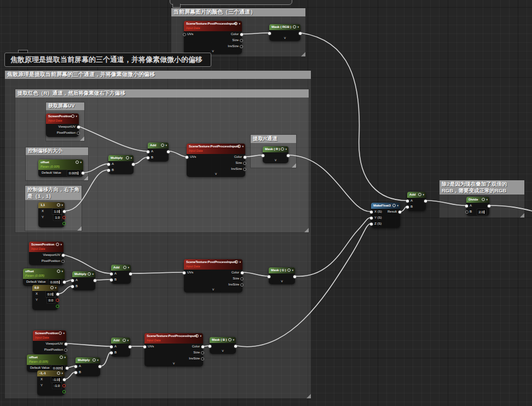 The image size is (532, 406). What do you see at coordinates (223, 345) in the screenshot?
I see `node-mask-b: Mask ( B )▾˅` at bounding box center [223, 345].